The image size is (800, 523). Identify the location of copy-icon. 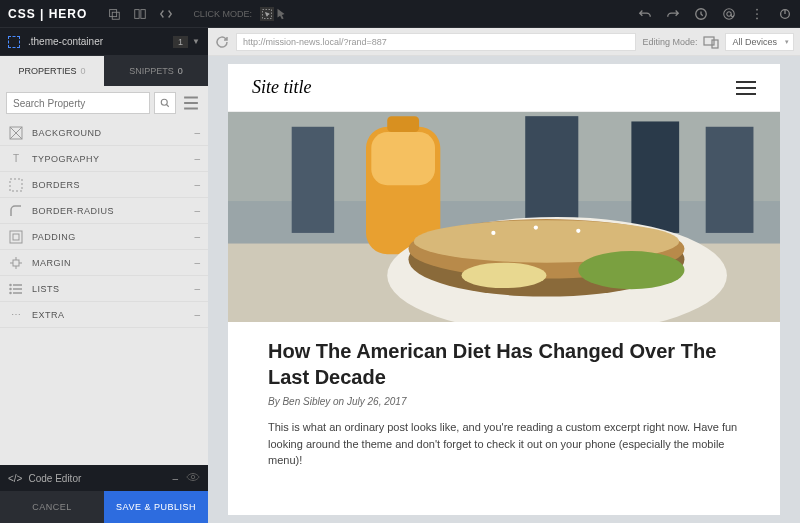
(114, 14).